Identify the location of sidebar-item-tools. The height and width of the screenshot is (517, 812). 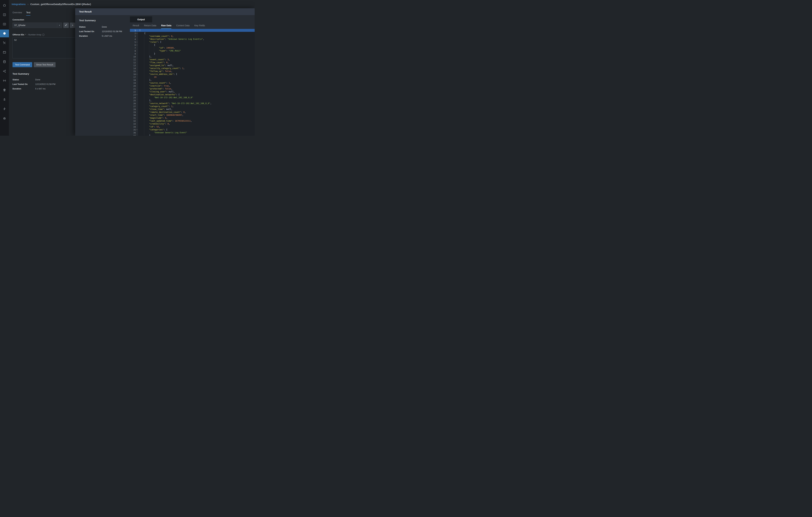
(4, 43).